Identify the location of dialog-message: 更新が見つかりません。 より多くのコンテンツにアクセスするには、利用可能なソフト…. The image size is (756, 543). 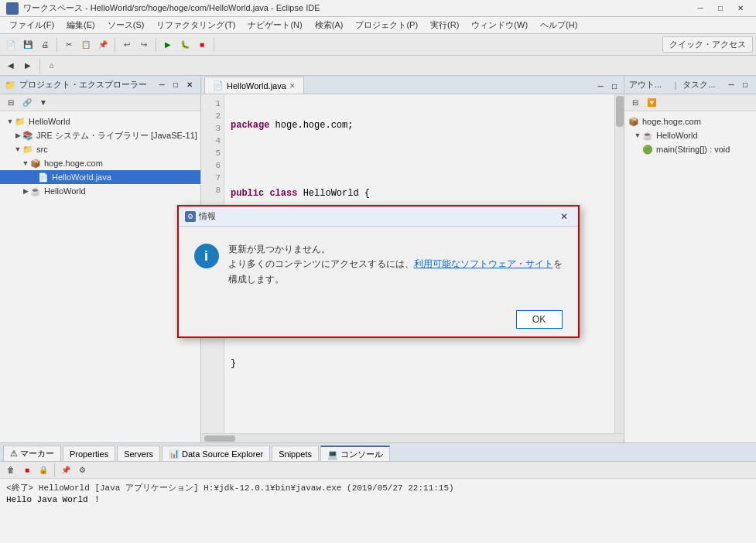
(395, 265).